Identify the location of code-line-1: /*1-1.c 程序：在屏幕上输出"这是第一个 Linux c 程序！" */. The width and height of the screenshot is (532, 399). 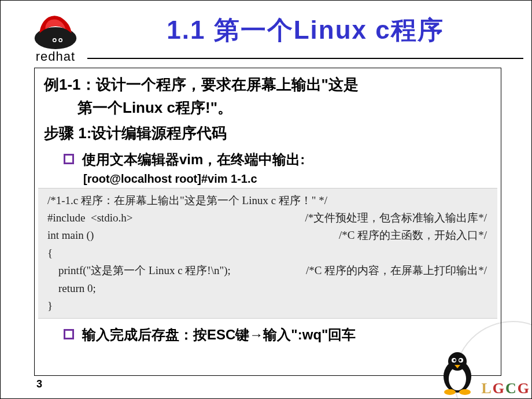
(187, 201).